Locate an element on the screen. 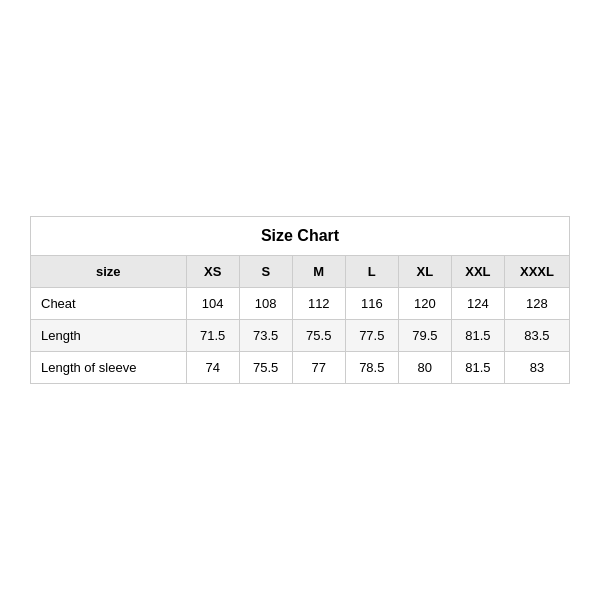 The height and width of the screenshot is (600, 600). col-header-s: S is located at coordinates (266, 272).